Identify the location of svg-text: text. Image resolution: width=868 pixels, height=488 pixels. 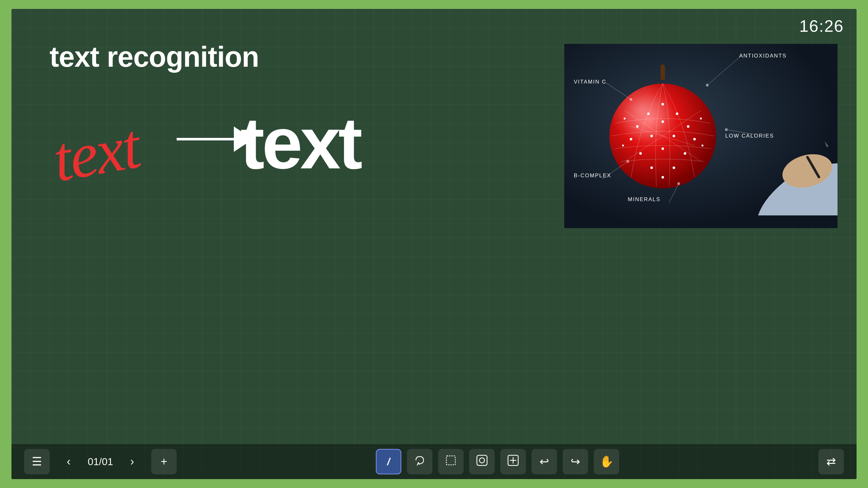
(97, 152).